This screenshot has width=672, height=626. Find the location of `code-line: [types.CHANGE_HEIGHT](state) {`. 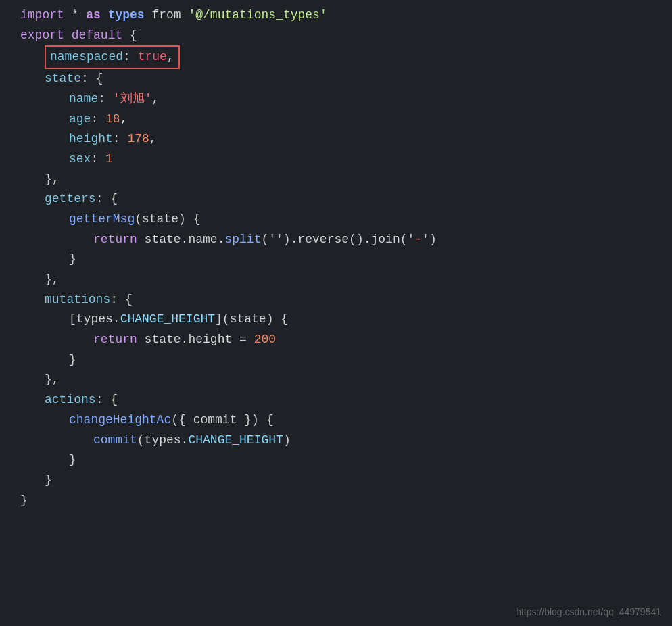

code-line: [types.CHANGE_HEIGHT](state) { is located at coordinates (343, 320).